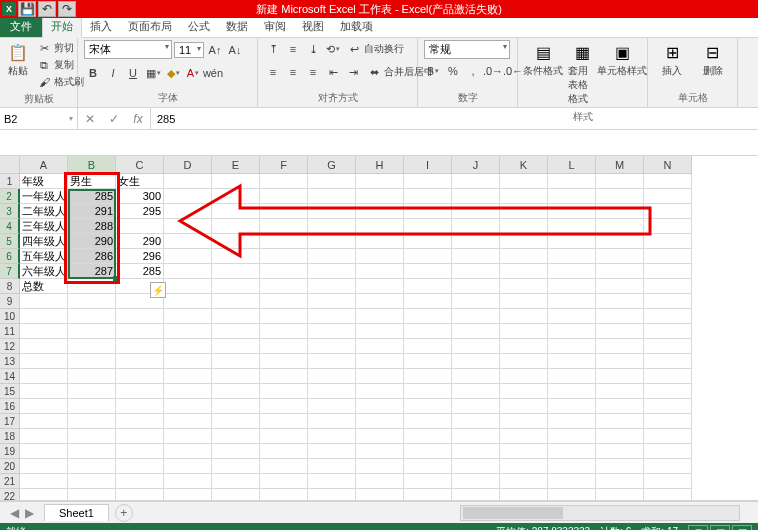 Image resolution: width=758 pixels, height=530 pixels. Describe the element at coordinates (380, 346) in the screenshot. I see `cell-H12` at that location.